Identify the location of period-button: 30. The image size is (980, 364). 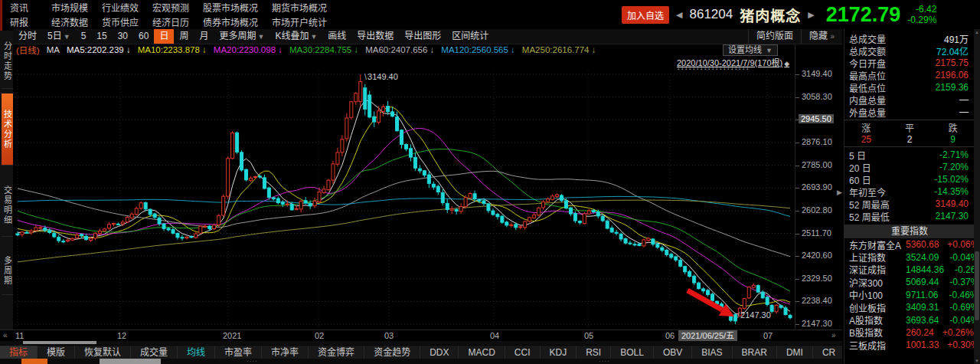
(122, 37).